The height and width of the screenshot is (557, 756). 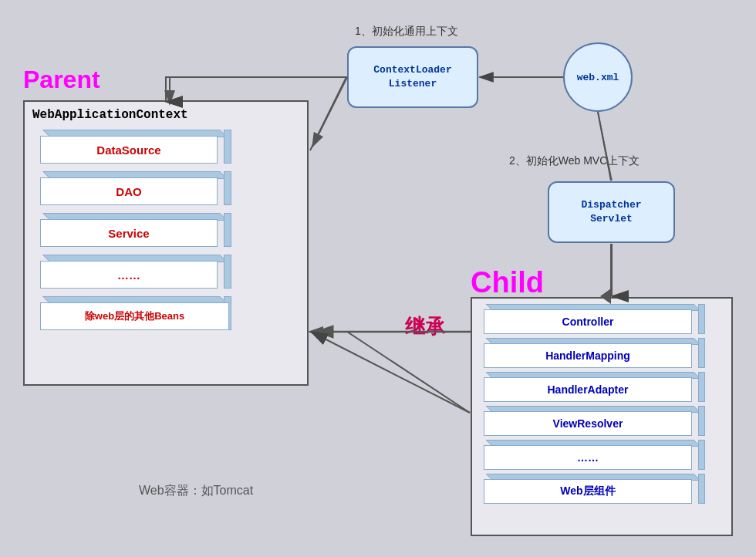 I want to click on dispatcher-servlet-box: DispatcherServlet, so click(x=611, y=212).